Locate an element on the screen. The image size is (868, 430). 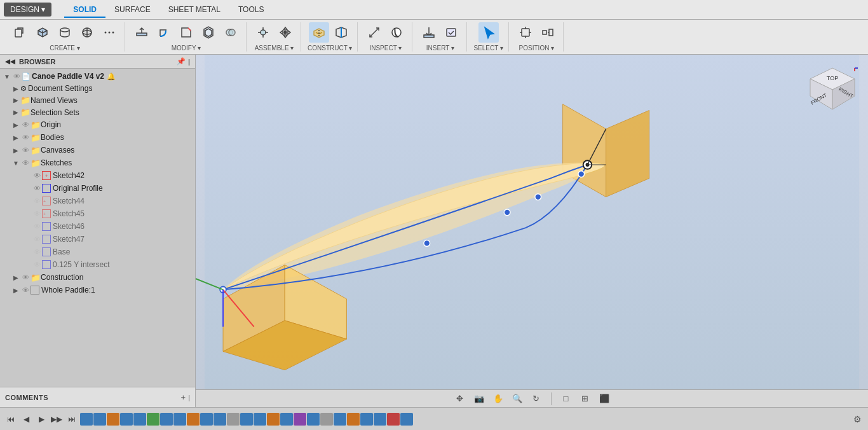
shell-icon is located at coordinates (208, 32).